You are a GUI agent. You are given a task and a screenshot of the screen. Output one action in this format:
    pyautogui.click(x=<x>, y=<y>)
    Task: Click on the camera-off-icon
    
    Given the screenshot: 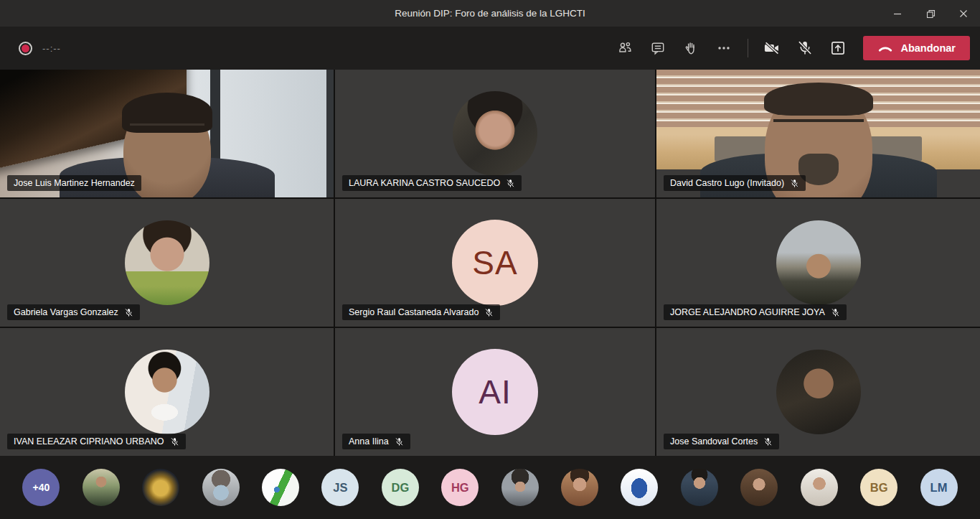 What is the action you would take?
    pyautogui.click(x=772, y=48)
    